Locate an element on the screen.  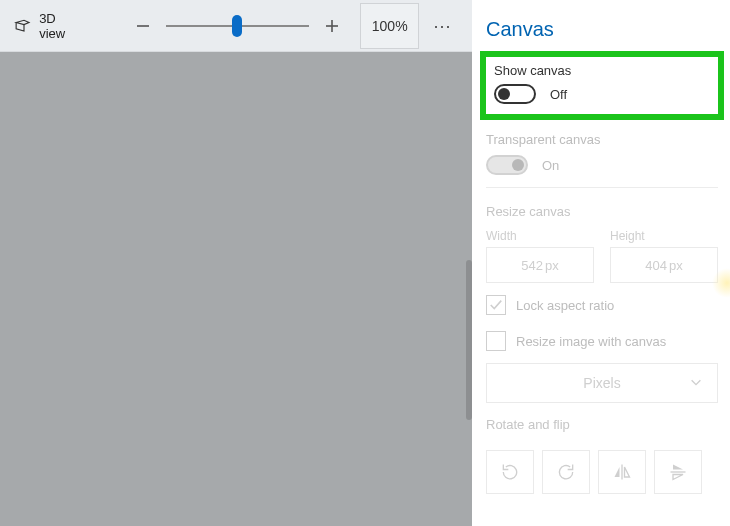
flip-vertical-icon is located at coordinates (678, 472).